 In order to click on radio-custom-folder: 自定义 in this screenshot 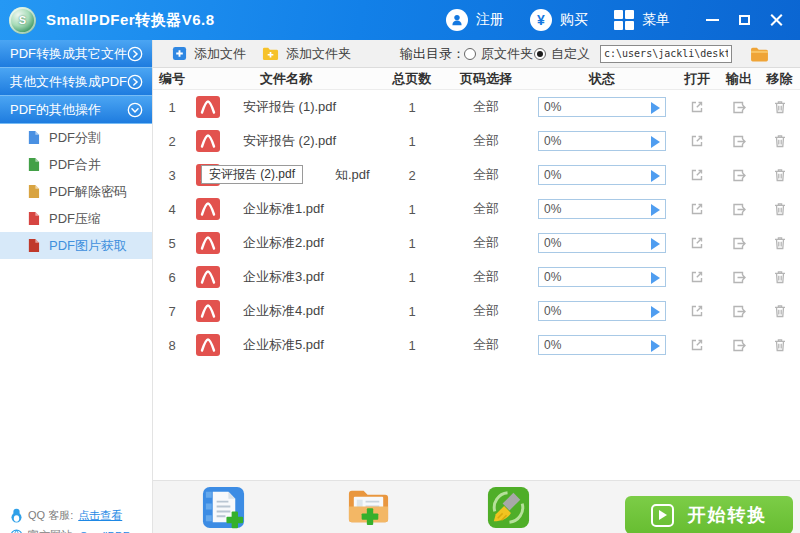, I will do `click(562, 54)`.